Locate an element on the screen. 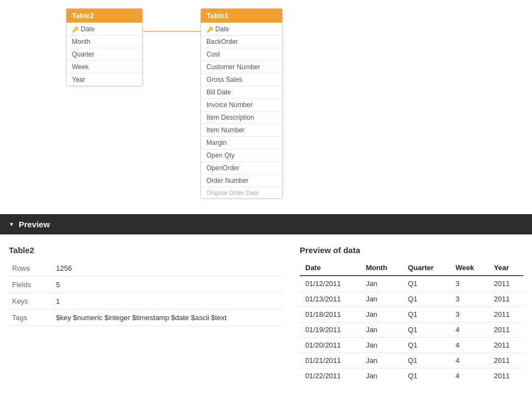 The height and width of the screenshot is (403, 532). col-year: Year is located at coordinates (506, 268).